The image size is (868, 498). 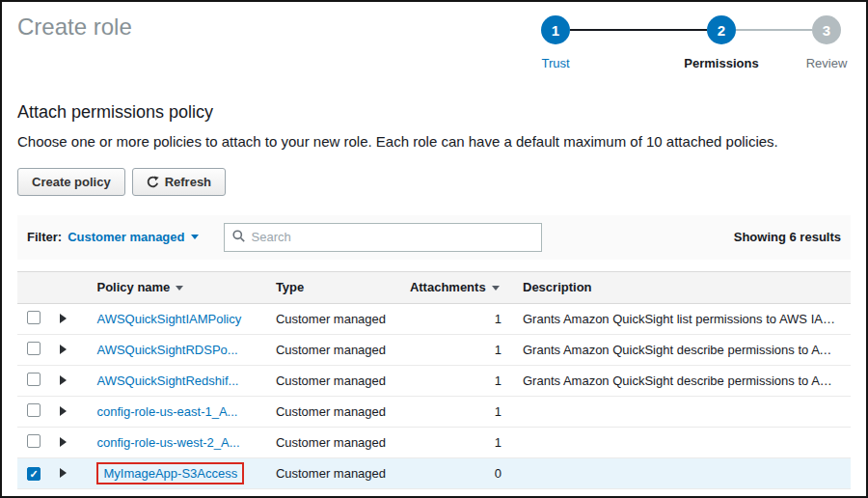 What do you see at coordinates (556, 64) in the screenshot?
I see `step-1-label: Trust` at bounding box center [556, 64].